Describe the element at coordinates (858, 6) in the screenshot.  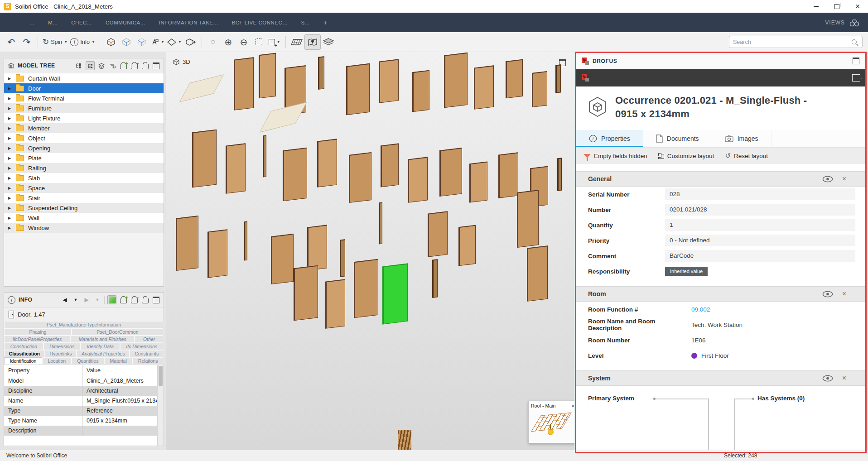
I see `close-button: ×` at that location.